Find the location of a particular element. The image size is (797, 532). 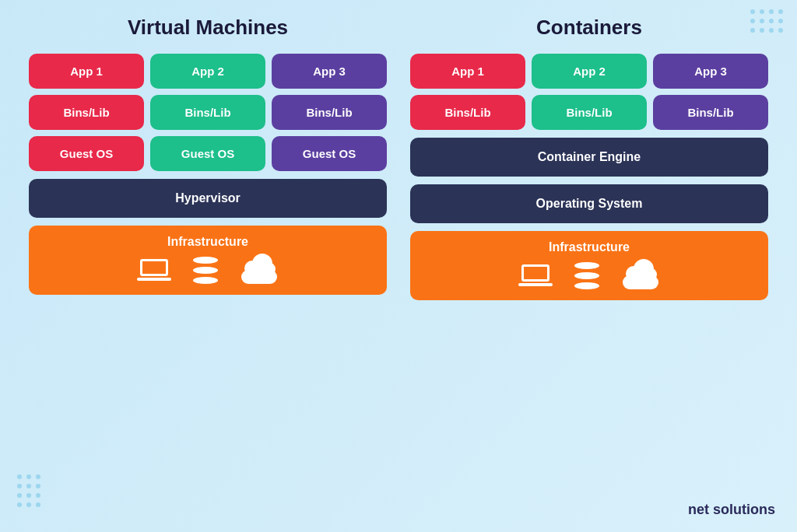

vm-app1: App 1 is located at coordinates (86, 72).